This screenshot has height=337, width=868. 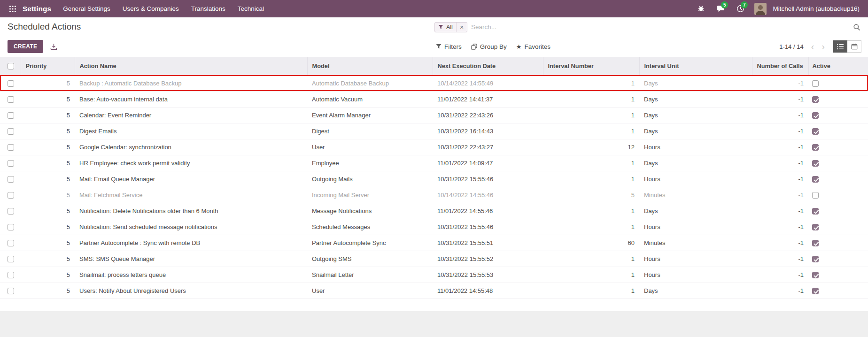 I want to click on pager-counter: 1-14 / 14, so click(x=791, y=47).